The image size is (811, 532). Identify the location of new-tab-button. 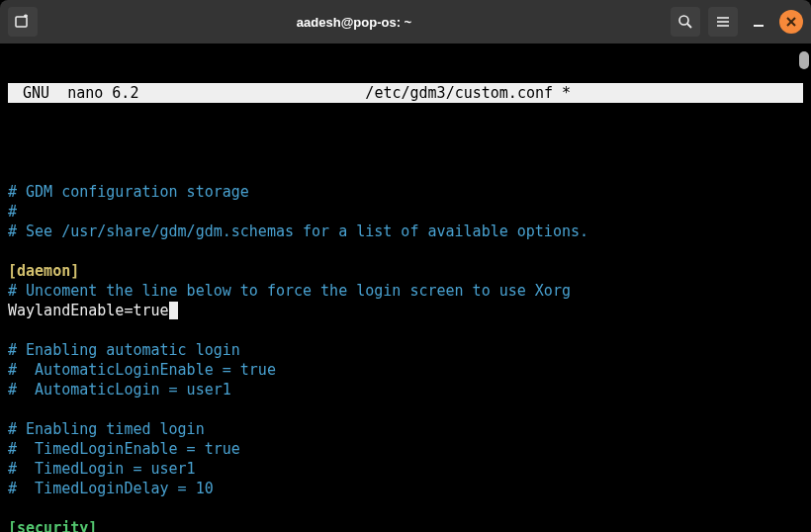
(23, 22).